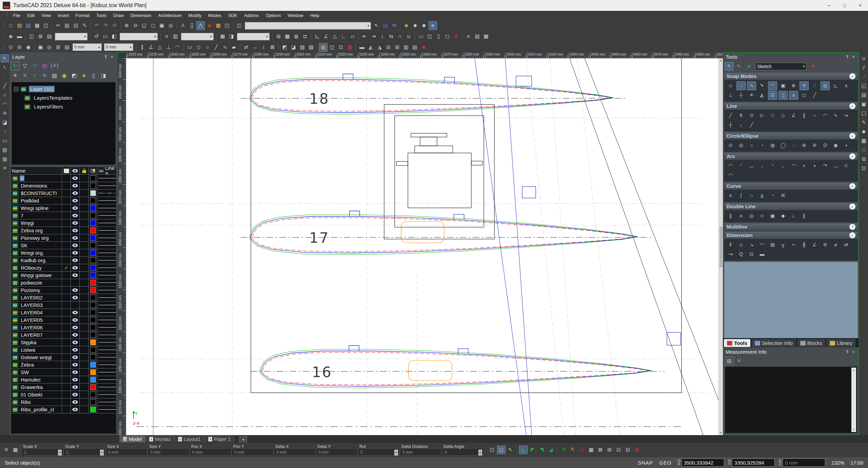 This screenshot has height=468, width=868. I want to click on toolbar-icon: ⇆, so click(391, 37).